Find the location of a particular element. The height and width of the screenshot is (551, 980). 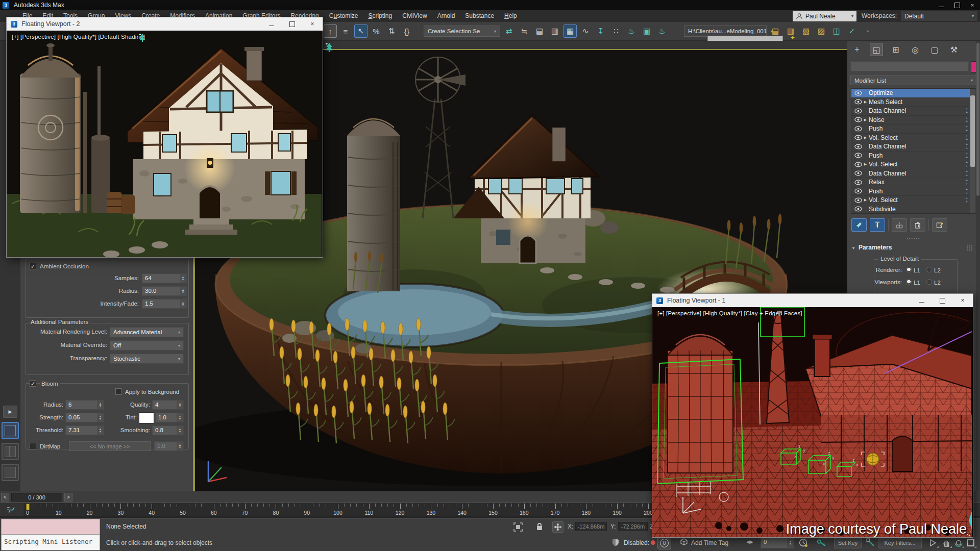

floating-viewport-1-window: 3 Floating Viewport - 1 × [+] [Perspecti… is located at coordinates (813, 415).